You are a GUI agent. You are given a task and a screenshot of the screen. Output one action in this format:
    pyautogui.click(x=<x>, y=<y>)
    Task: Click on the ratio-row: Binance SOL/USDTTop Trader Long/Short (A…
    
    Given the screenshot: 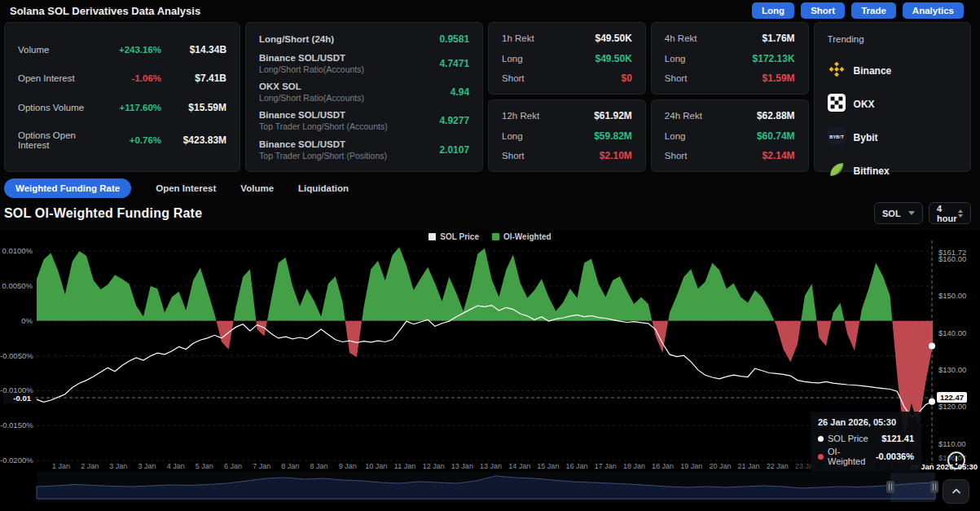 What is the action you would take?
    pyautogui.click(x=364, y=121)
    